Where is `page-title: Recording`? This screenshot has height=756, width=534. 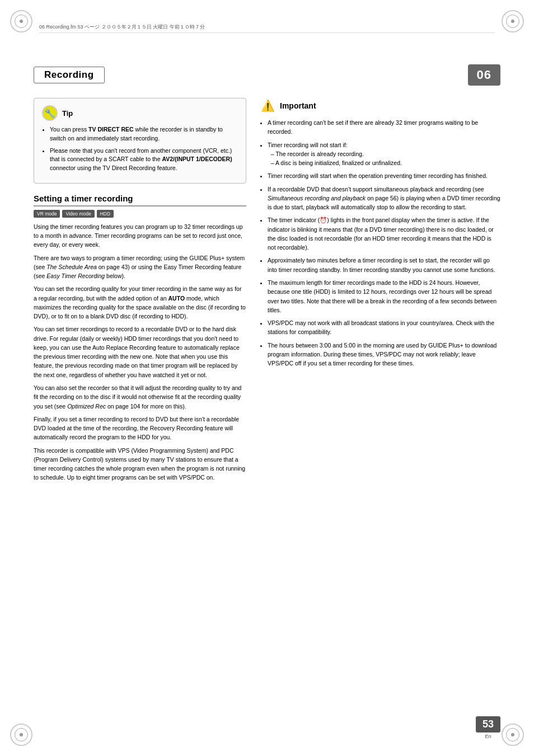 page-title: Recording is located at coordinates (69, 75).